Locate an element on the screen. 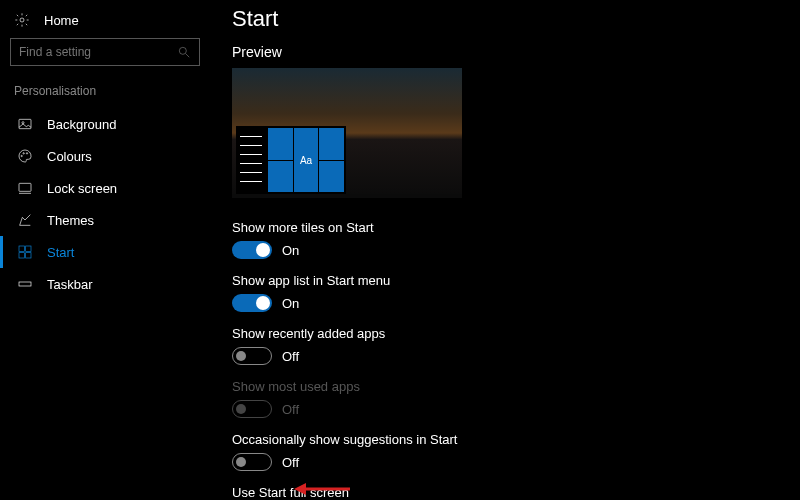  search-input is located at coordinates (98, 52).